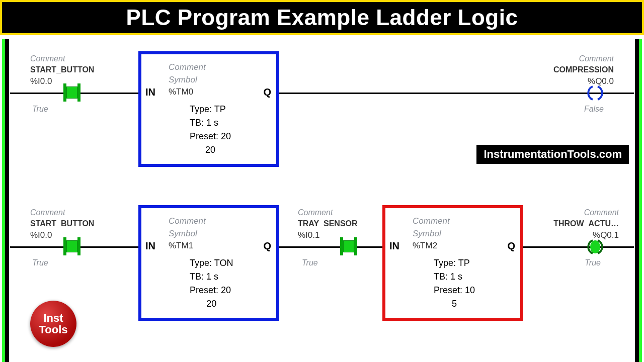  Describe the element at coordinates (322, 94) in the screenshot. I see `rung1-rail` at that location.